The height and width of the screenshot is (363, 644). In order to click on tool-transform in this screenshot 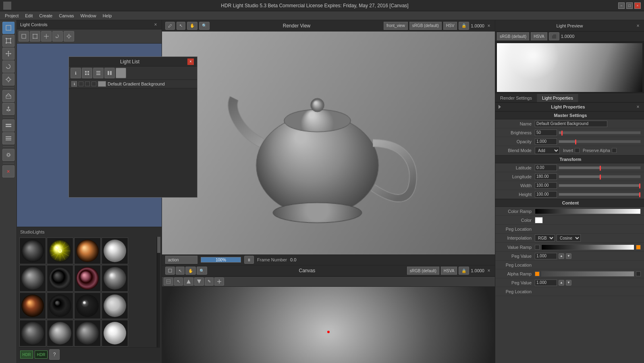, I will do `click(8, 41)`.